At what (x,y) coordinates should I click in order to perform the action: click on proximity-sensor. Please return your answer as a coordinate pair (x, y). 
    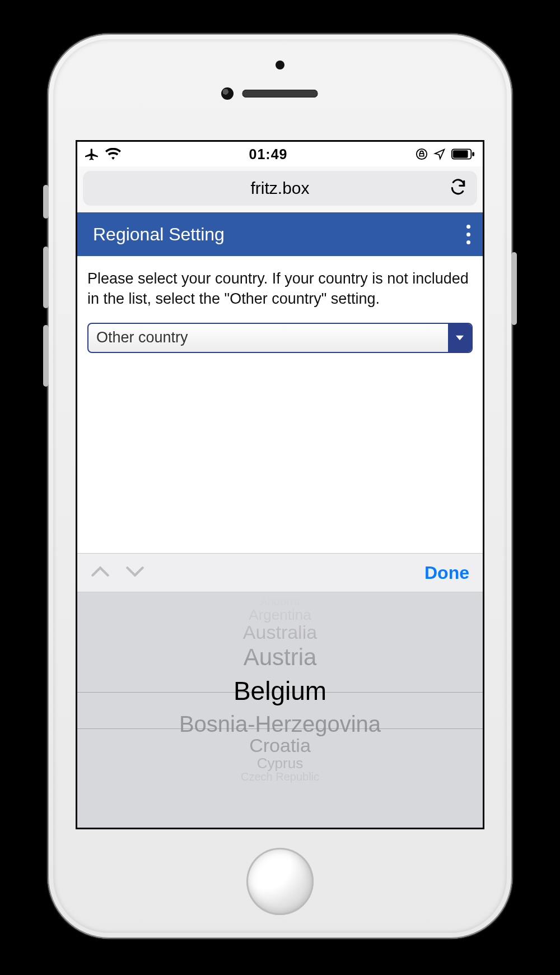
    Looking at the image, I should click on (280, 65).